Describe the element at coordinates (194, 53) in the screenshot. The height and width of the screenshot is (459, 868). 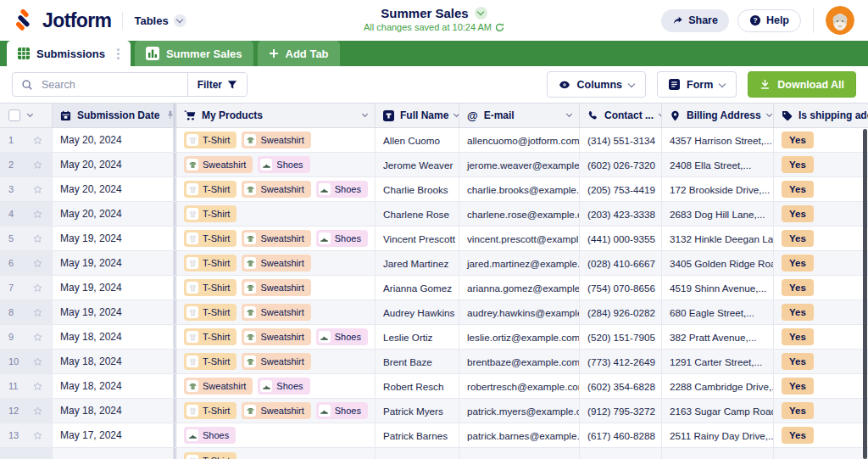
I see `tab-summer-sales: Summer Sales` at that location.